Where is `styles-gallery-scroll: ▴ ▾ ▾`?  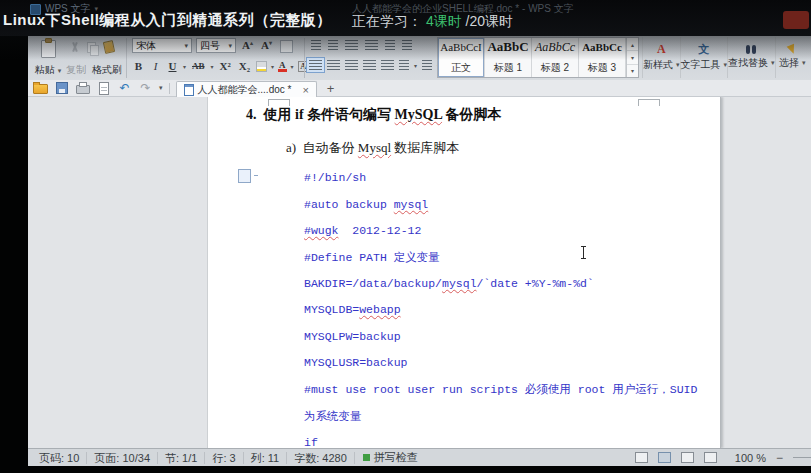
styles-gallery-scroll: ▴ ▾ ▾ is located at coordinates (632, 58).